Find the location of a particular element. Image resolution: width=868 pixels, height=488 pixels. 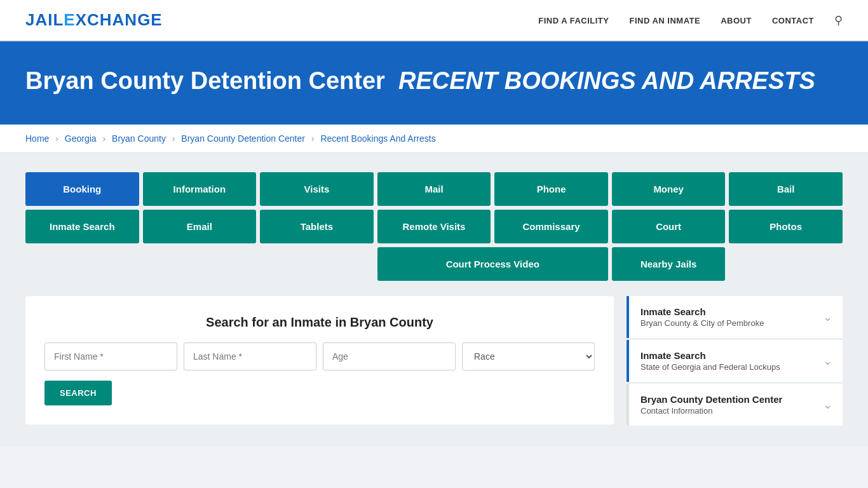

tab-mail: Mail is located at coordinates (435, 189).